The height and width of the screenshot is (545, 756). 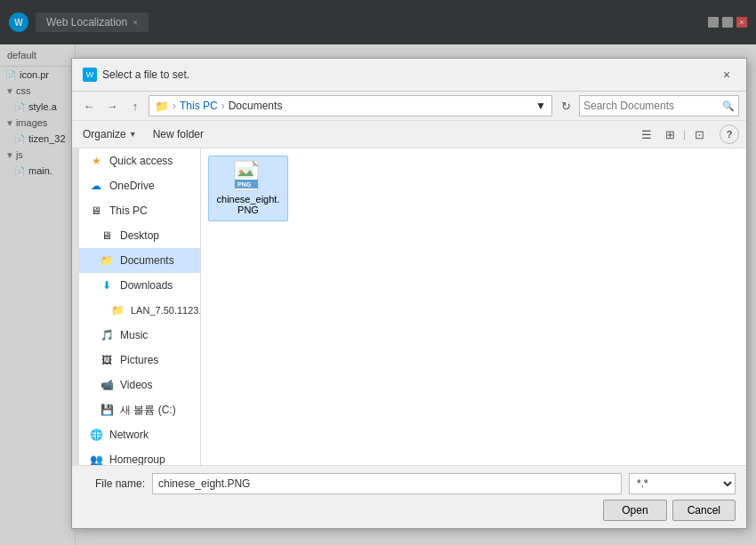 What do you see at coordinates (140, 260) in the screenshot?
I see `nav-item-documents: 📁 Documents` at bounding box center [140, 260].